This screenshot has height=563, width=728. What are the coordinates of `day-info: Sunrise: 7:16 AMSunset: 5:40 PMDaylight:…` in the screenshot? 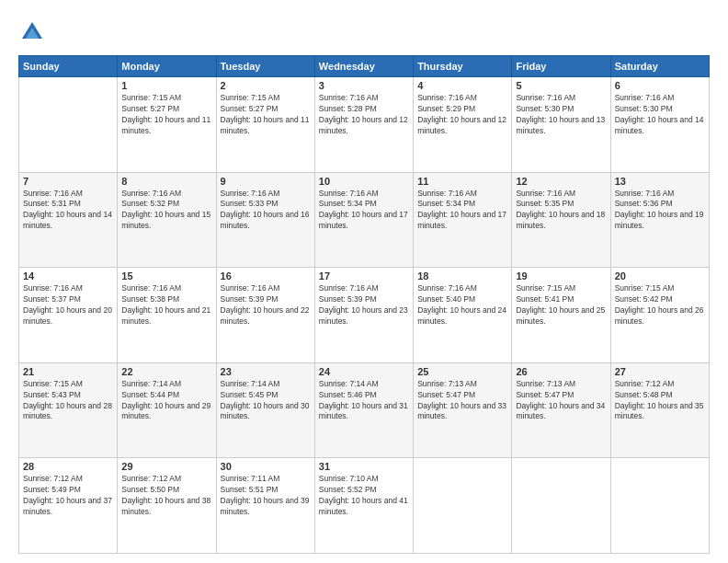 It's located at (462, 305).